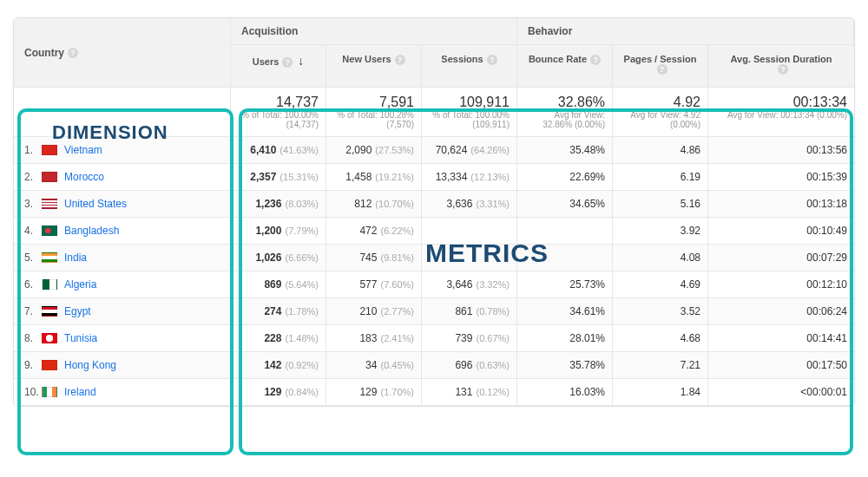  I want to click on cell-users: 142(0.92%), so click(279, 366).